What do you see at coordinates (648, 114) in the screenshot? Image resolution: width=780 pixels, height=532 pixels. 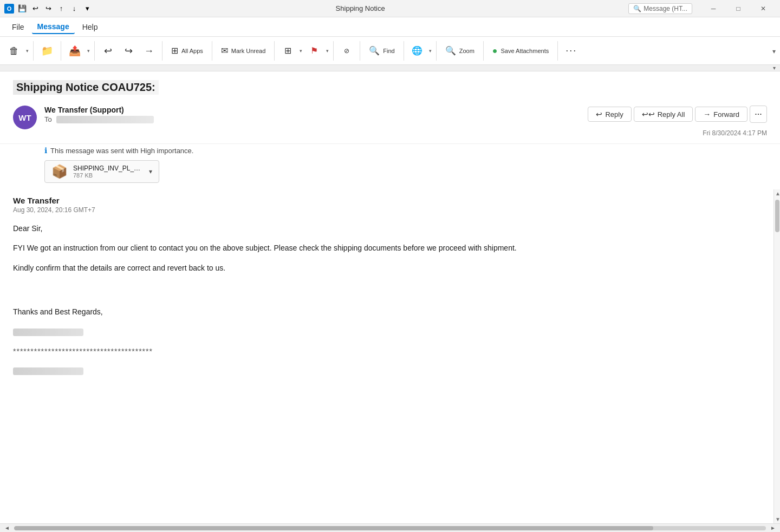 I see `reply-all-icon: ↩↩` at bounding box center [648, 114].